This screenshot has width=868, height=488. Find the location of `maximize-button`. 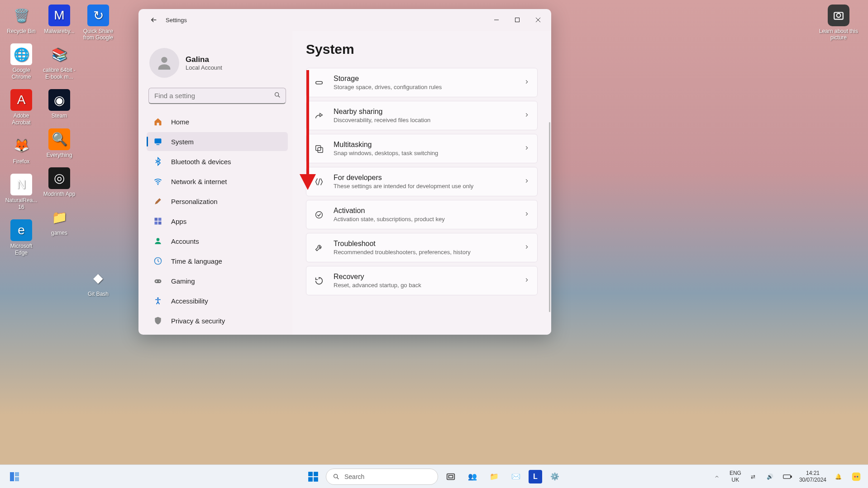

maximize-button is located at coordinates (517, 20).